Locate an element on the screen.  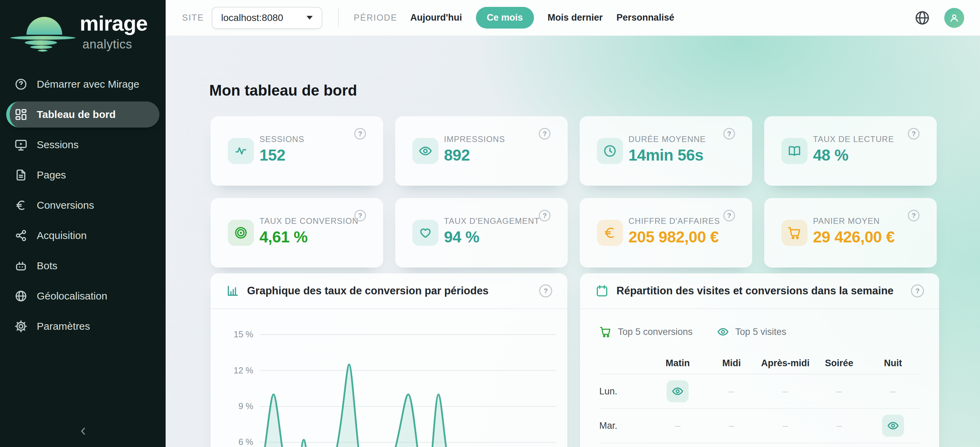
sidebar-item-sessions: Sessions is located at coordinates (83, 145).